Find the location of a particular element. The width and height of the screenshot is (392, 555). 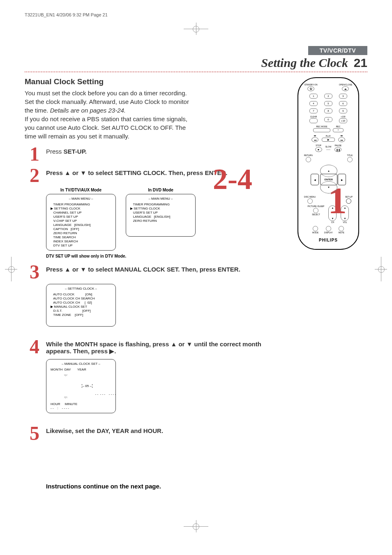

step-num-4: 4 is located at coordinates (35, 347).